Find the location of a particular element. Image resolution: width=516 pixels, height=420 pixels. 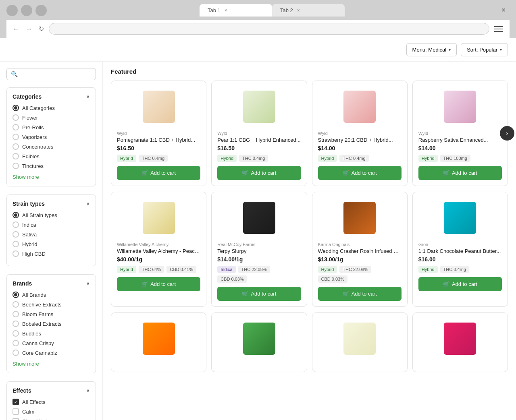

brand-bloom: Bloom Farms is located at coordinates (51, 314).